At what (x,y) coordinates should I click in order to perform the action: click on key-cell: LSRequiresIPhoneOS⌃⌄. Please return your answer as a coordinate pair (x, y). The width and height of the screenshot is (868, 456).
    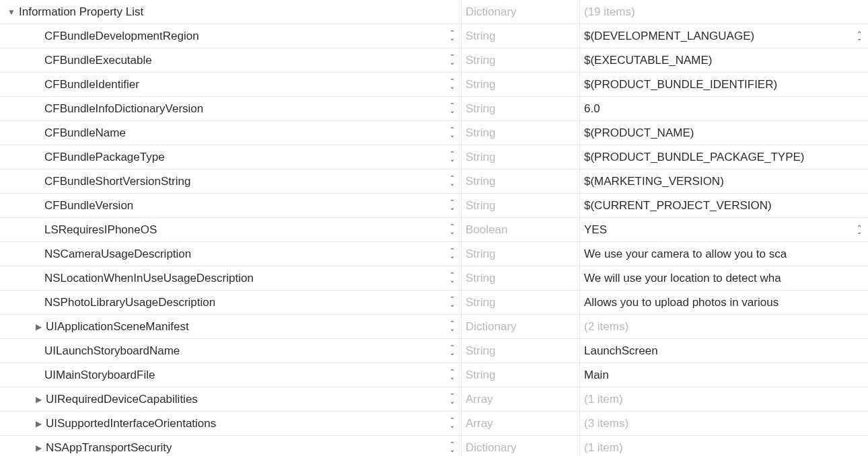
    Looking at the image, I should click on (230, 230).